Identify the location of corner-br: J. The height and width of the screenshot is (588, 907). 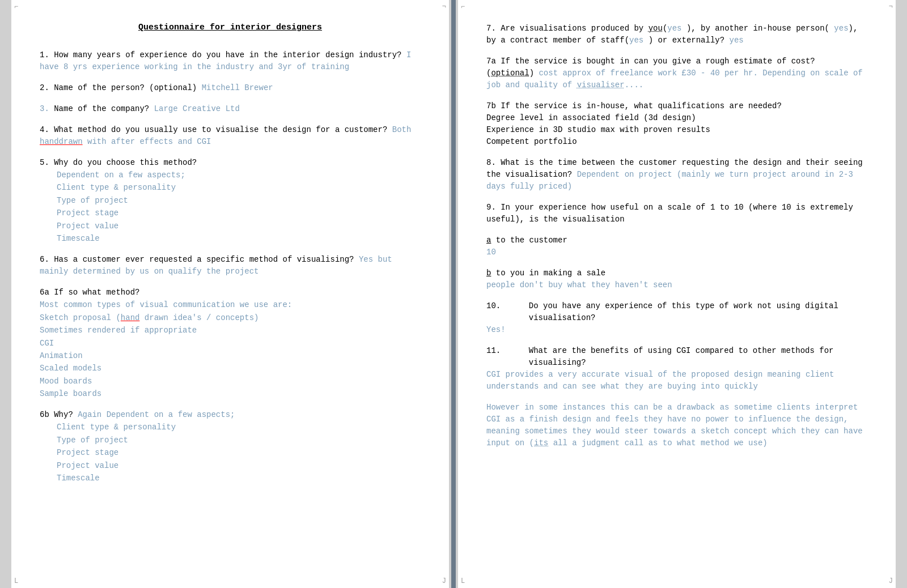
(444, 581).